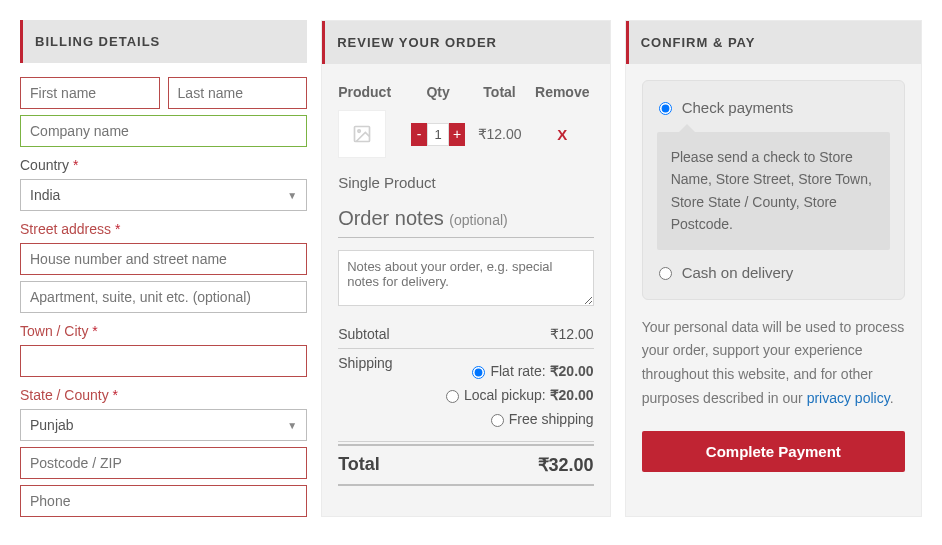  What do you see at coordinates (419, 134) in the screenshot?
I see `qty-minus-button: -` at bounding box center [419, 134].